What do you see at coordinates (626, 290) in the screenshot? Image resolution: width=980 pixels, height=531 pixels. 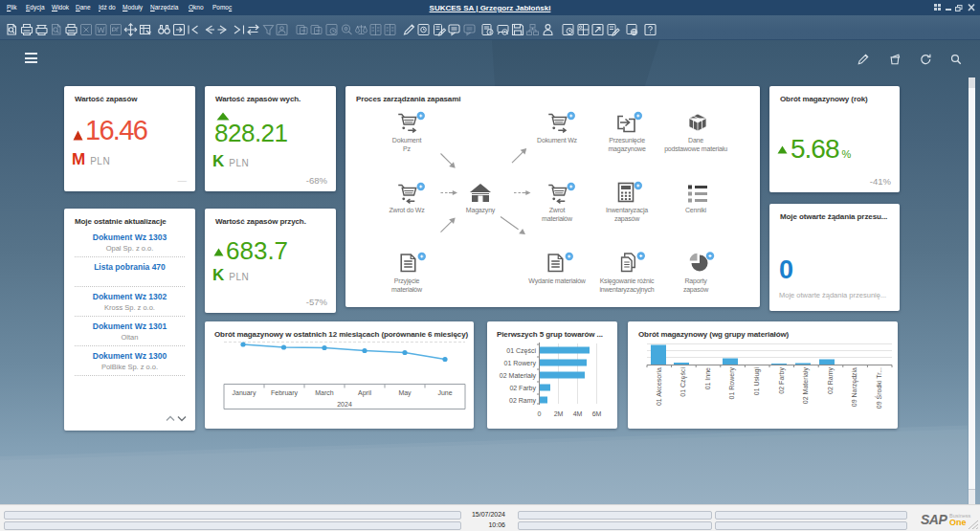 I see `svg-text: inwentaryzacyjnych` at bounding box center [626, 290].